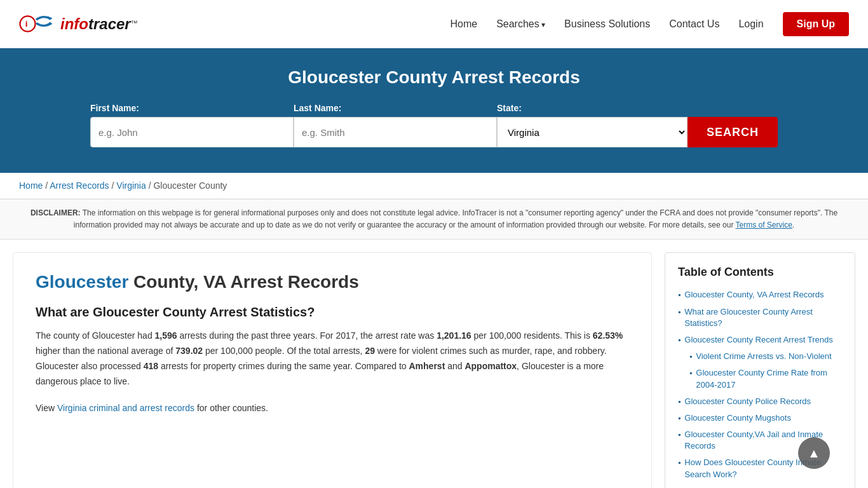 The height and width of the screenshot is (488, 868). What do you see at coordinates (79, 186) in the screenshot?
I see `breadcrumb-arrest-records: Arrest Records` at bounding box center [79, 186].